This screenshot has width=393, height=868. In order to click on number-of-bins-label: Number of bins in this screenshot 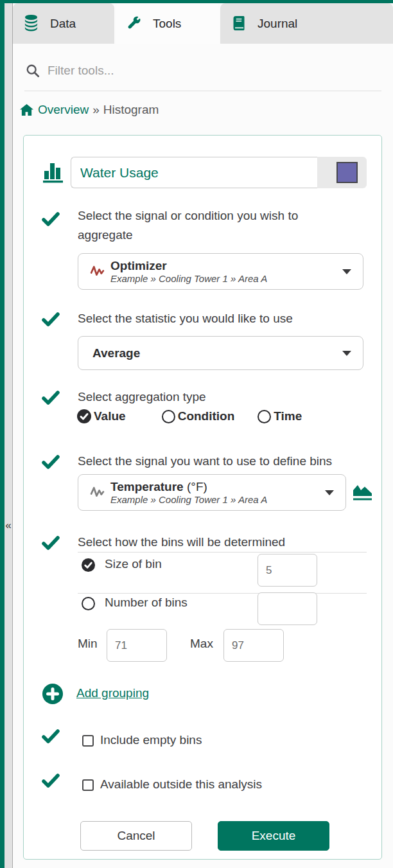, I will do `click(146, 603)`.